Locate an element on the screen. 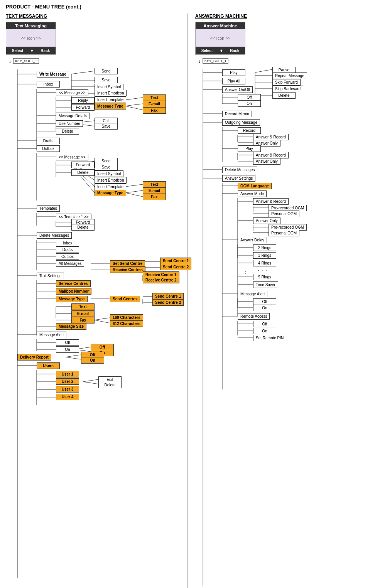 The height and width of the screenshot is (588, 375). node-delete-inbox: Delete is located at coordinates (68, 131).